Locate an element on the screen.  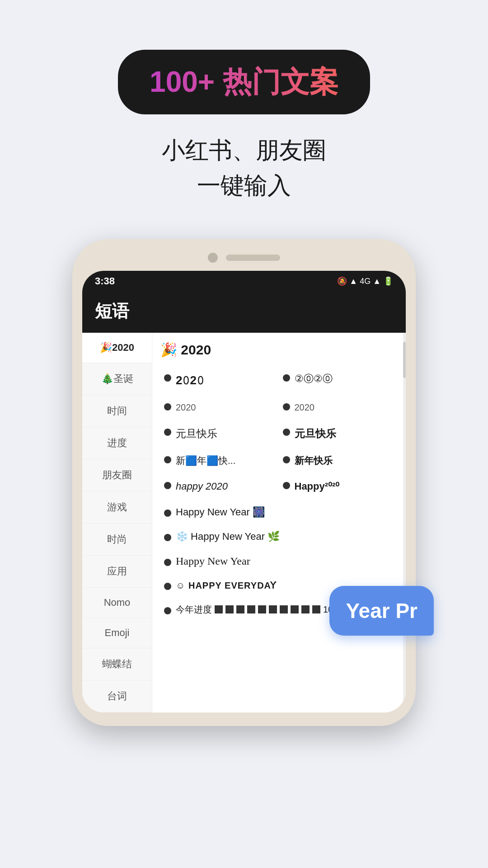
list-item: Happy New Year is located at coordinates (279, 561).